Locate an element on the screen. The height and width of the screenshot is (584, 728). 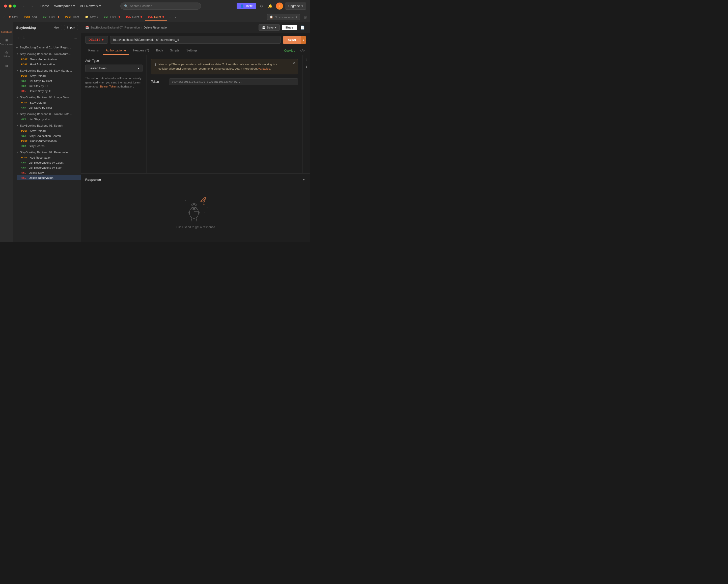
tab-nav-left: ‹ is located at coordinates (4, 17).